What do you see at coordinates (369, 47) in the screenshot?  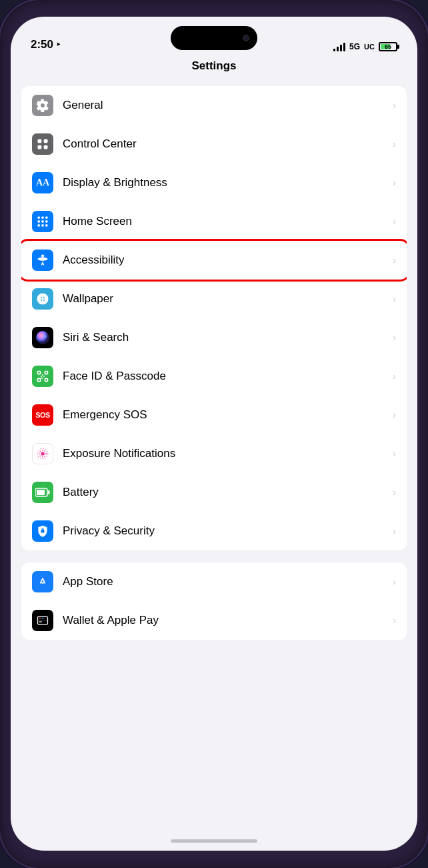 I see `5g-uc-badge: UС` at bounding box center [369, 47].